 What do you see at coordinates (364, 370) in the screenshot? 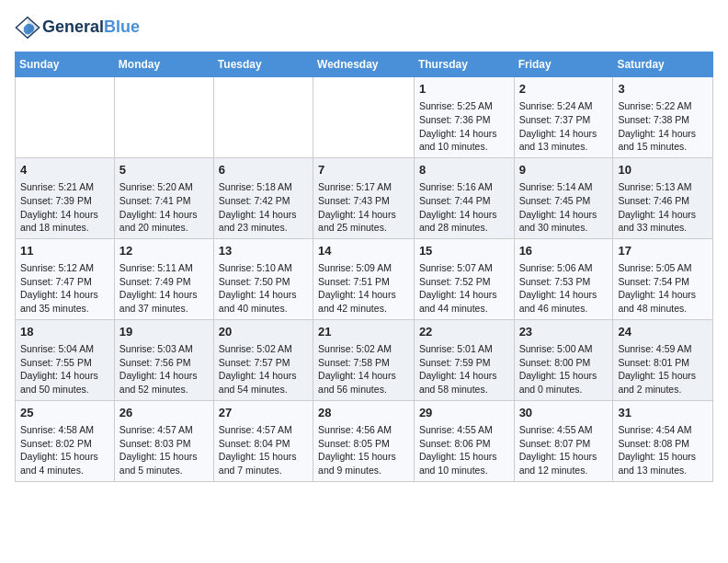
I see `day-info: Sunrise: 5:02 AMSunset: 7:58 PMDaylight:…` at bounding box center [364, 370].